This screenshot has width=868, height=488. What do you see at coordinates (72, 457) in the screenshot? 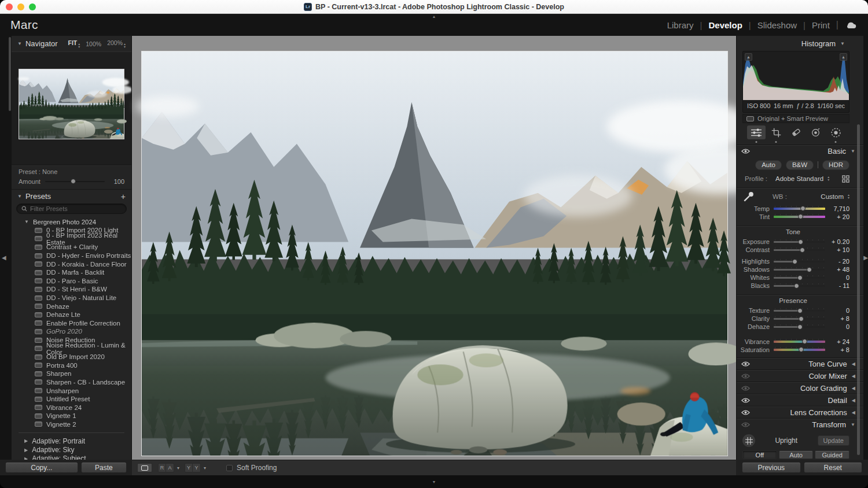
I see `preset-group-adaptive-subject: ▶Adaptive: Subject` at bounding box center [72, 457].